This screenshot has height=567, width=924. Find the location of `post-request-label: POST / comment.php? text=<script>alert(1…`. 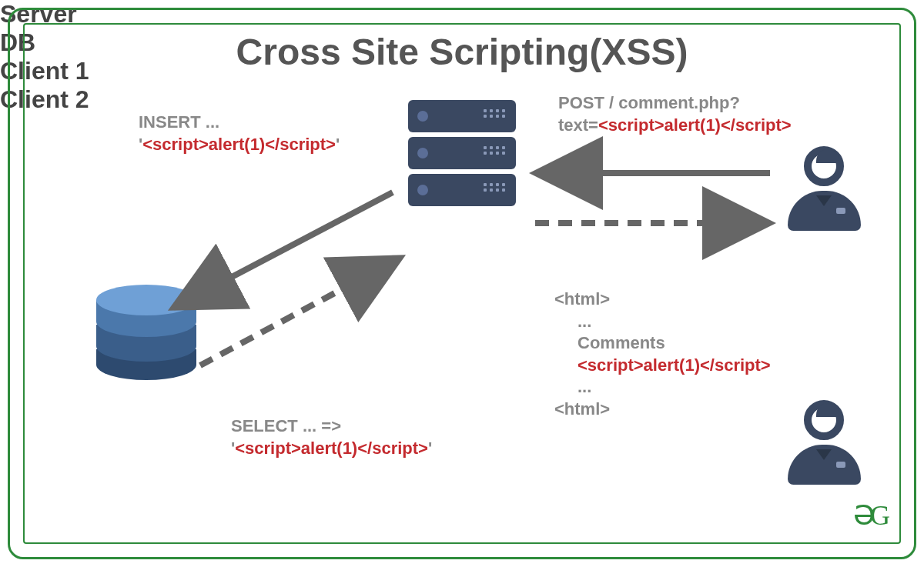

post-request-label: POST / comment.php? text=<script>alert(1… is located at coordinates (675, 114).